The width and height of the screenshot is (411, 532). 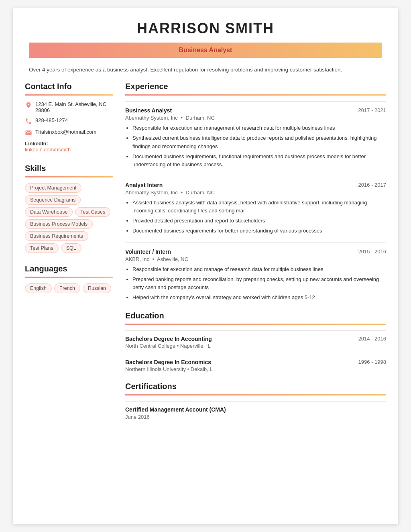 I want to click on language-tag: English, so click(x=39, y=288).